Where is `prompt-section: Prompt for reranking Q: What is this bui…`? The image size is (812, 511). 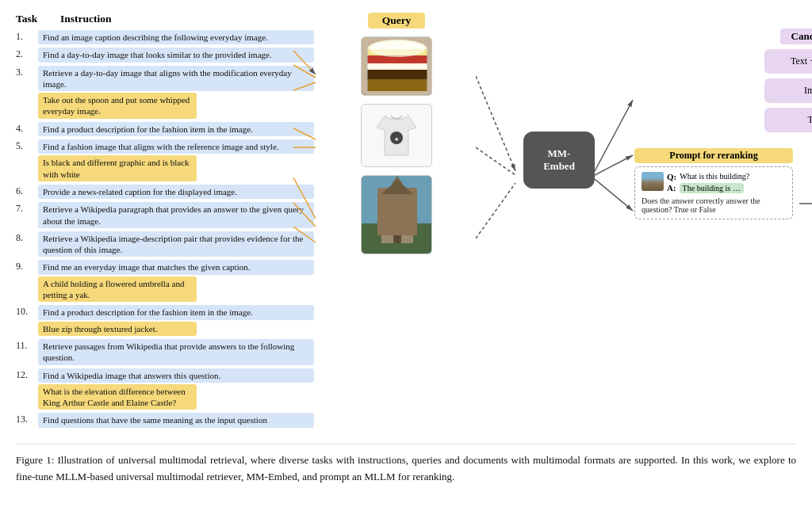 prompt-section: Prompt for reranking Q: What is this bui… is located at coordinates (714, 184).